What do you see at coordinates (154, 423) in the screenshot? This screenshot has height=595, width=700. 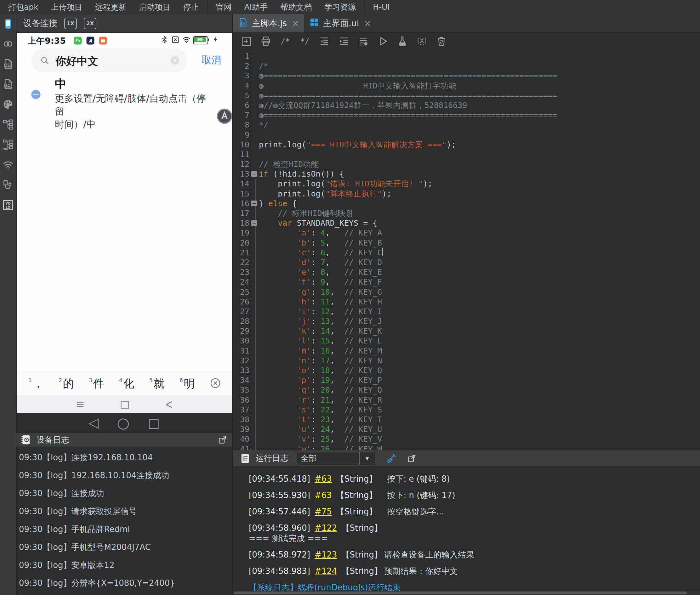 I see `android-recents-icon: □` at bounding box center [154, 423].